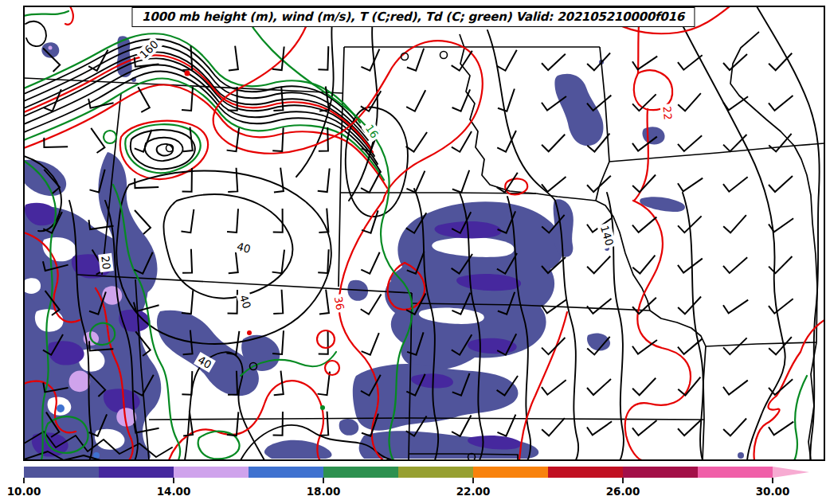 Image resolution: width=826 pixels, height=504 pixels. Describe the element at coordinates (791, 472) in the screenshot. I see `colorbar-arrow` at that location.